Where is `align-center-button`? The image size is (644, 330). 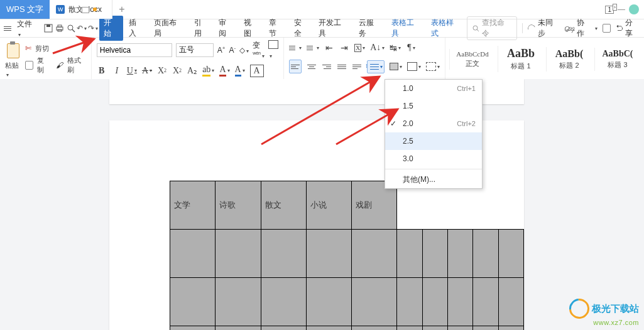
align-center-button is located at coordinates (312, 67).